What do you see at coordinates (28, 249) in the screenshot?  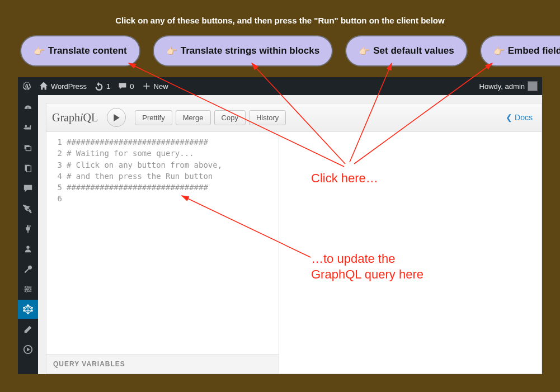 I see `sidebar-item-users` at bounding box center [28, 249].